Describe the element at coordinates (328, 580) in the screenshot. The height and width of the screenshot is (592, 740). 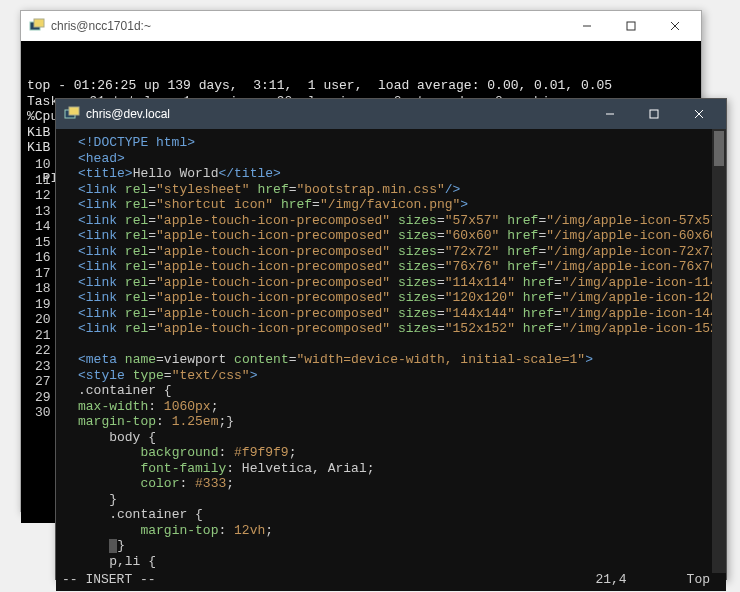
I see `vim-mode: -- INSERT --` at that location.